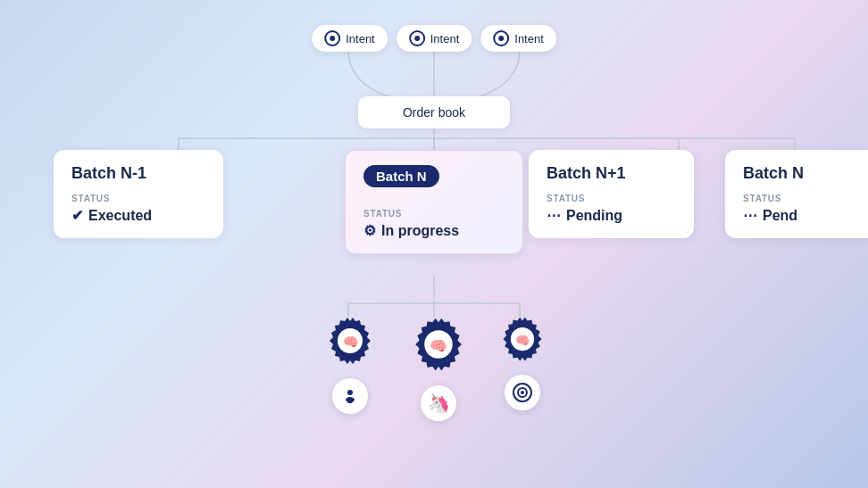 Image resolution: width=868 pixels, height=488 pixels. What do you see at coordinates (554, 216) in the screenshot?
I see `batch-np1-status-icon: ⋯` at bounding box center [554, 216].